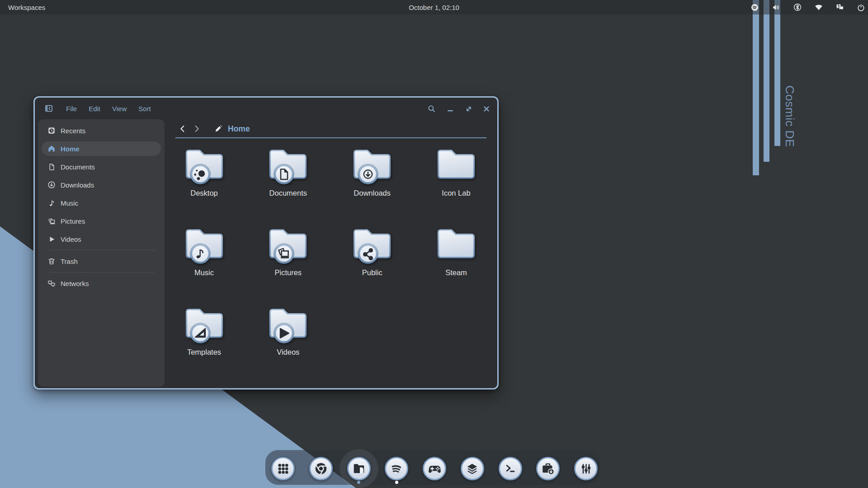 Image resolution: width=868 pixels, height=488 pixels. Describe the element at coordinates (101, 283) in the screenshot. I see `sidebar-item-networks: Networks` at that location.